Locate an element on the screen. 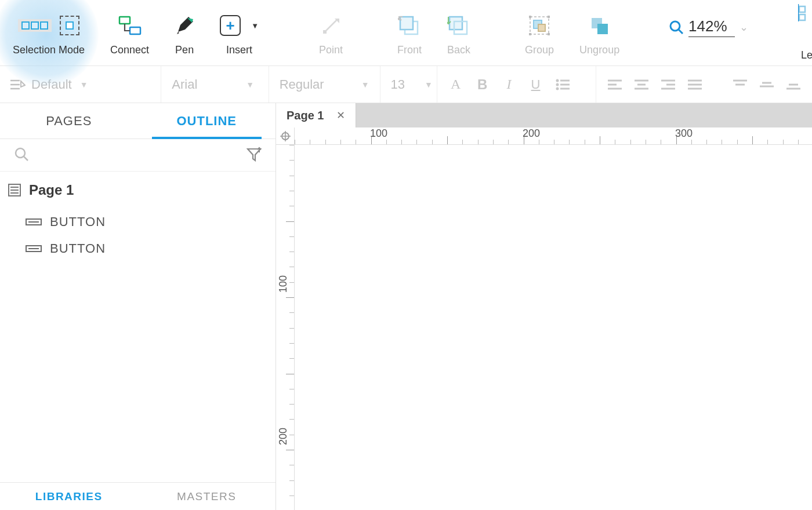 The width and height of the screenshot is (812, 510). outline-tree: Page 1 BUTTON BUTTON is located at coordinates (138, 222).